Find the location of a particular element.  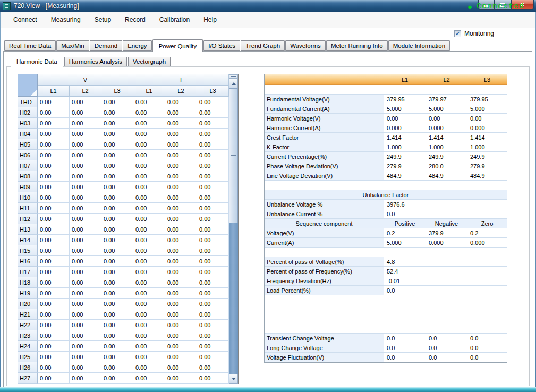

tab-demand: Demand is located at coordinates (106, 46).